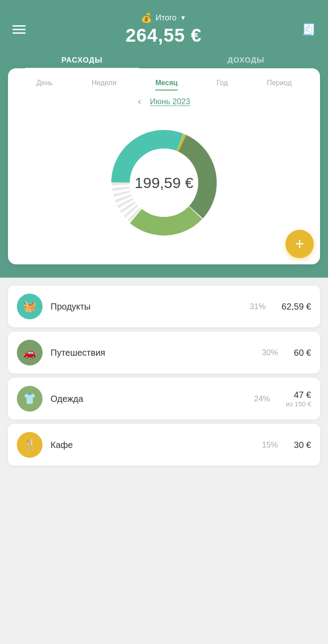  I want to click on category-name-clothing: Одежда, so click(148, 399).